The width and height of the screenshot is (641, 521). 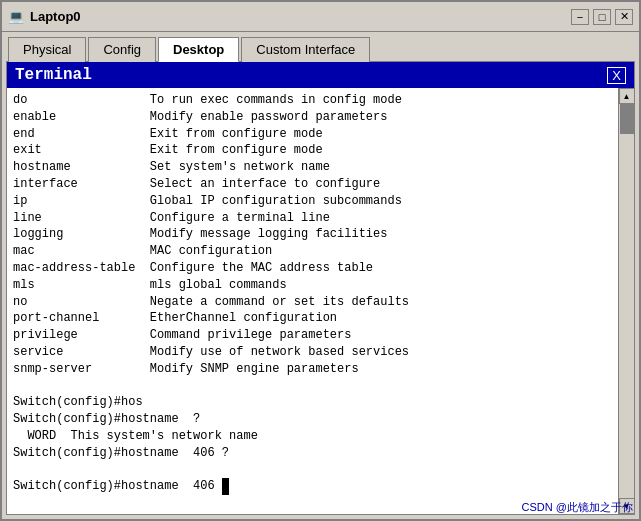 I want to click on scrollbar-up-button: ▲, so click(x=627, y=96).